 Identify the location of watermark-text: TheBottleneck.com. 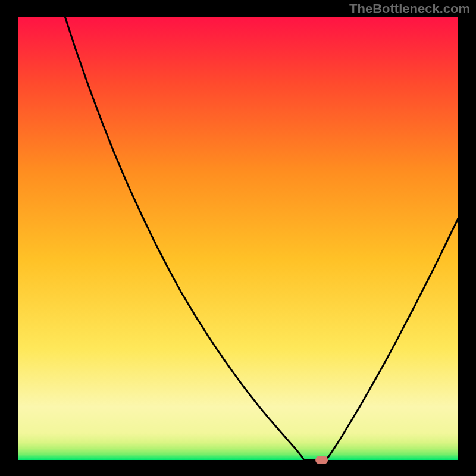
(409, 9).